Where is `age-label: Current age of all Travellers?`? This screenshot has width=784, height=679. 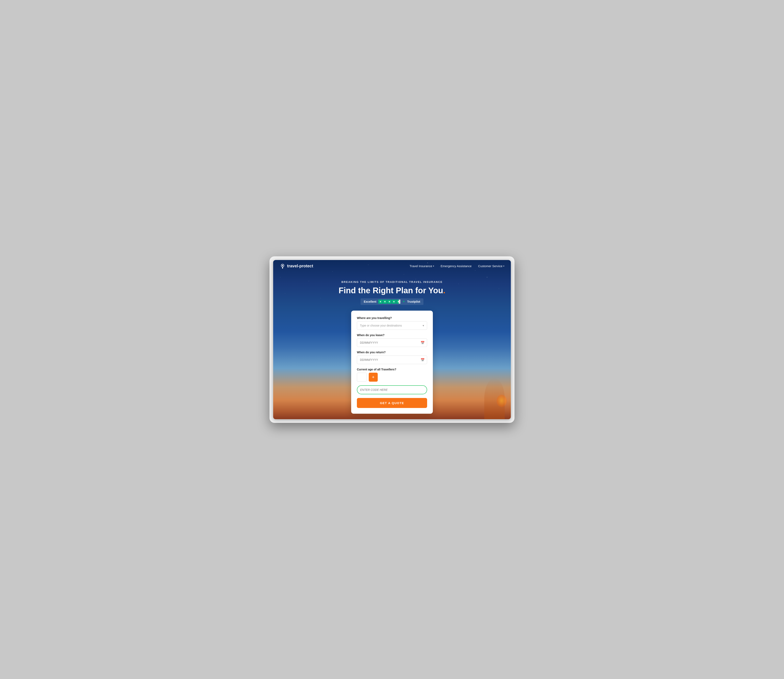 age-label: Current age of all Travellers? is located at coordinates (392, 369).